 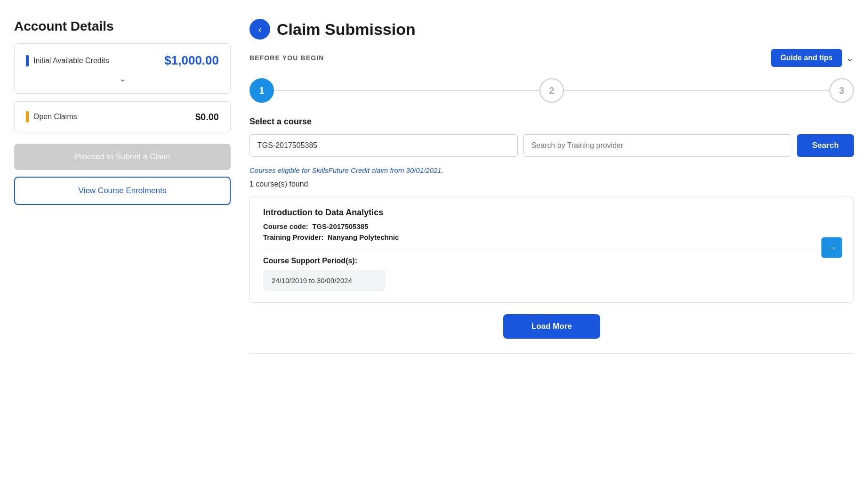 I want to click on view-course-enrolments-button: View Course Enrolments, so click(x=122, y=191).